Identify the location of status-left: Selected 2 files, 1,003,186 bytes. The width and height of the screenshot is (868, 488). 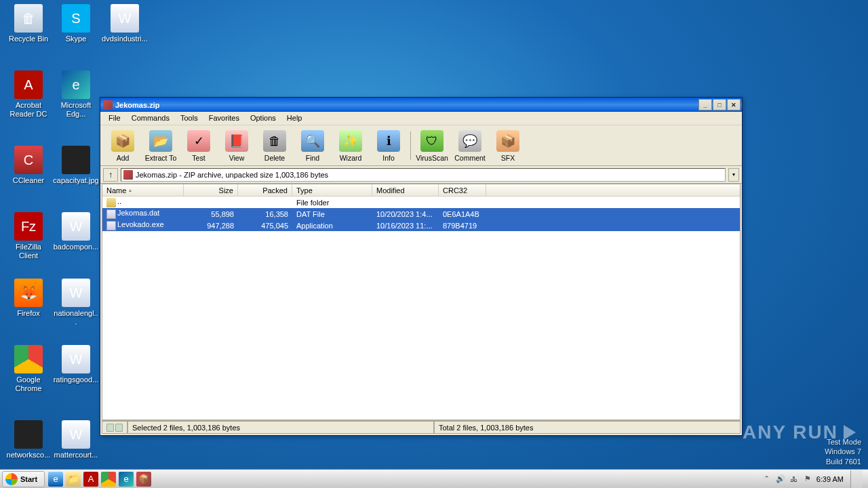
(281, 427).